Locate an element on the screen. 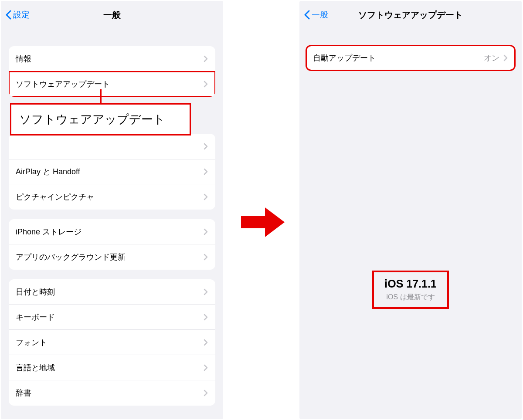  back-label: 設定 is located at coordinates (21, 15).